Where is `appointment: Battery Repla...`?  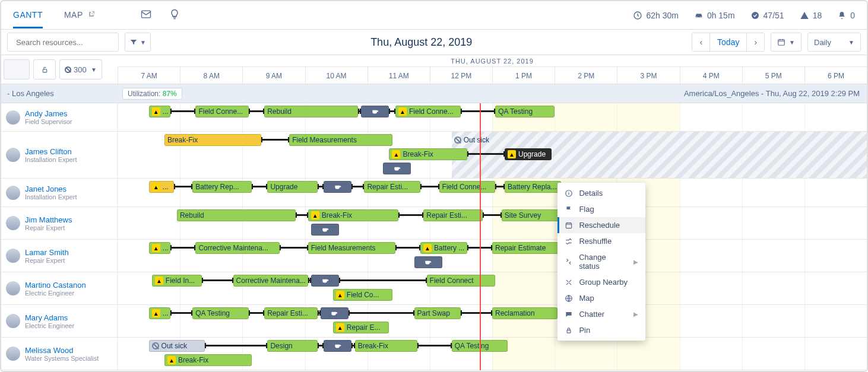
appointment: Battery Repla... is located at coordinates (533, 187).